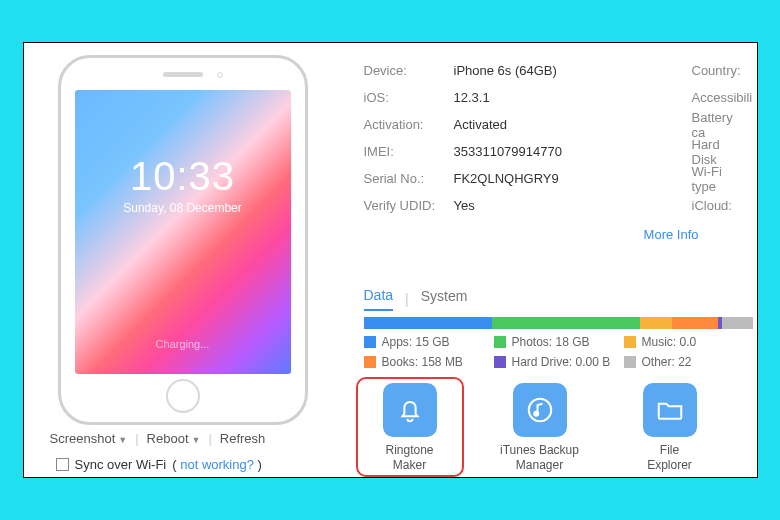  What do you see at coordinates (121, 464) in the screenshot?
I see `sync-label: Sync over Wi-Fi` at bounding box center [121, 464].